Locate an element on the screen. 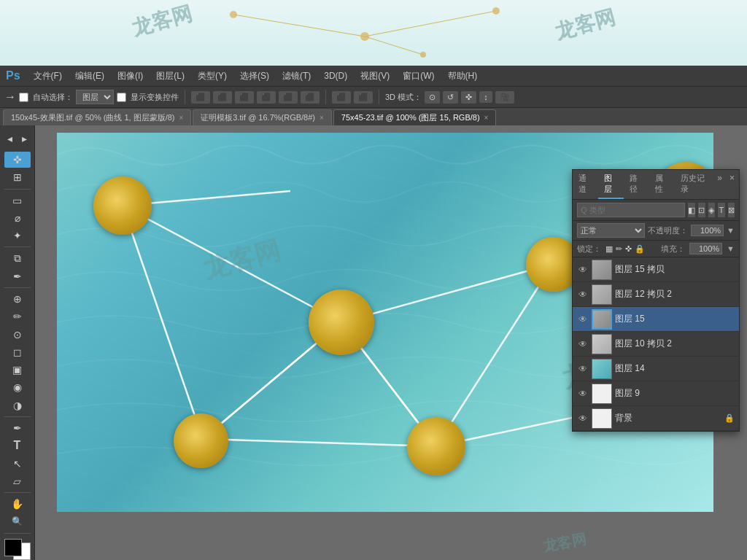  3d-btn2: ↺ is located at coordinates (451, 98).